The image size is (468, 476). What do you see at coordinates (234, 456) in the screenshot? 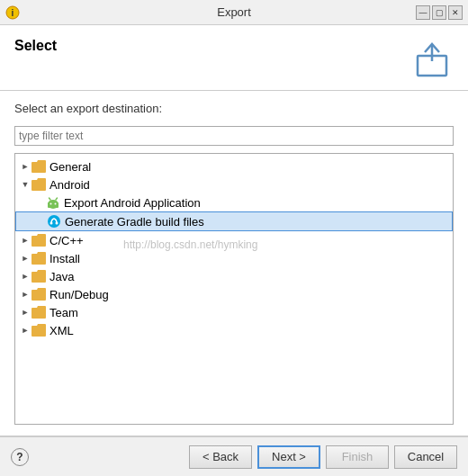
I see `dialog-footer: ? < Back Next > Finish Cancel` at bounding box center [234, 456].